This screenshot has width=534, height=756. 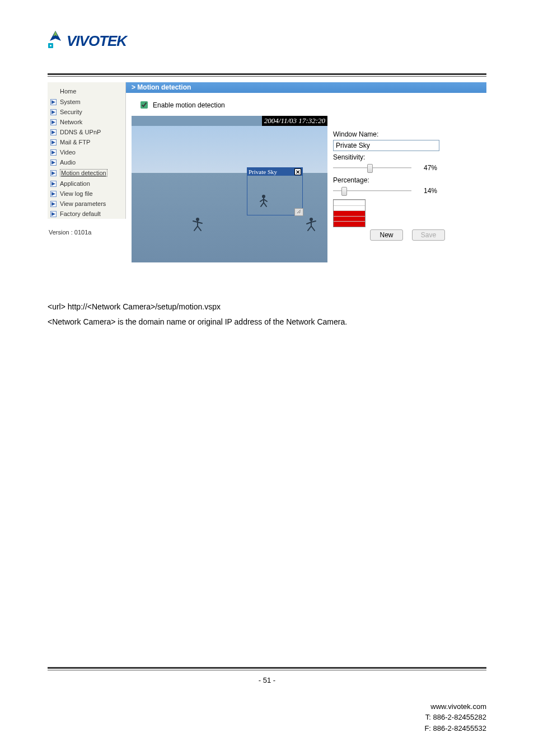 I want to click on sidebar-item-label: Mail & FTP, so click(x=75, y=142).